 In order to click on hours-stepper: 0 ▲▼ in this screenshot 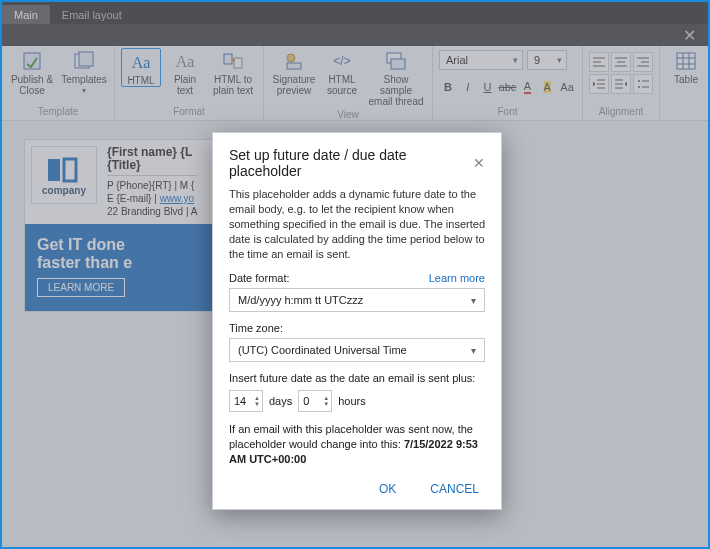, I will do `click(315, 401)`.